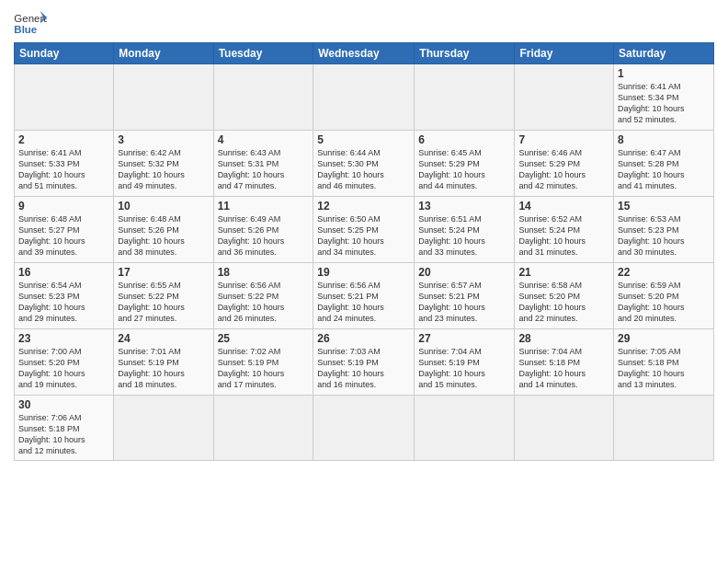 Image resolution: width=728 pixels, height=563 pixels. What do you see at coordinates (664, 368) in the screenshot?
I see `day-info: Sunrise: 7:05 AM Sunset: 5:18 PM Dayligh…` at bounding box center [664, 368].